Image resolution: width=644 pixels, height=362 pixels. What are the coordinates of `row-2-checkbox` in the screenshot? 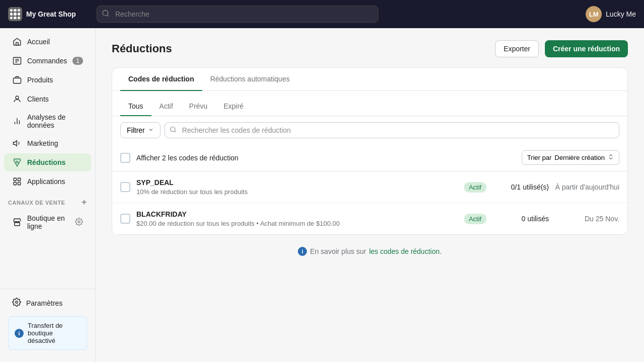 It's located at (125, 219).